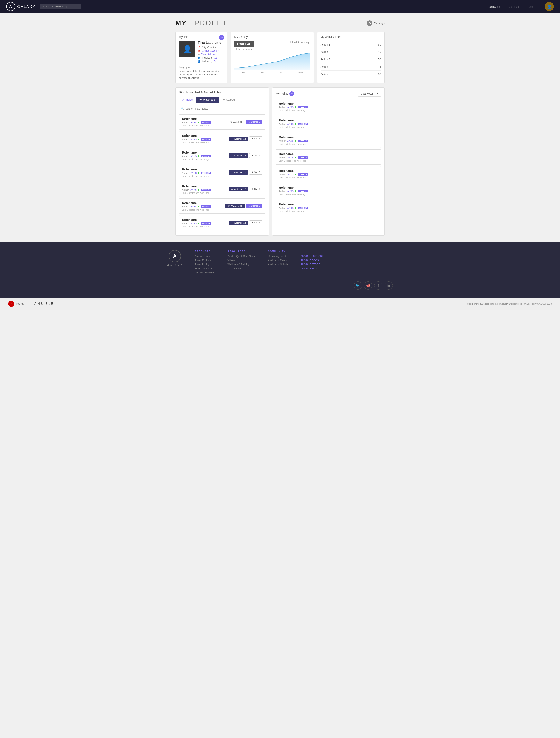  I want to click on footer-link-videos: Videos, so click(241, 260).